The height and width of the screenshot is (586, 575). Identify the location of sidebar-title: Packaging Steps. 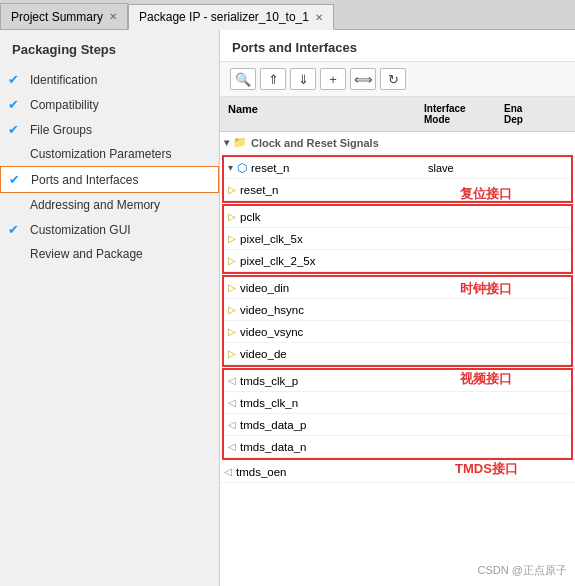
(110, 54).